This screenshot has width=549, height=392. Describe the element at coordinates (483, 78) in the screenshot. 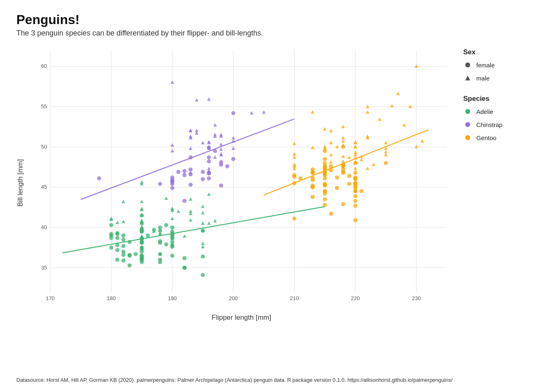

I see `male-label: male` at that location.